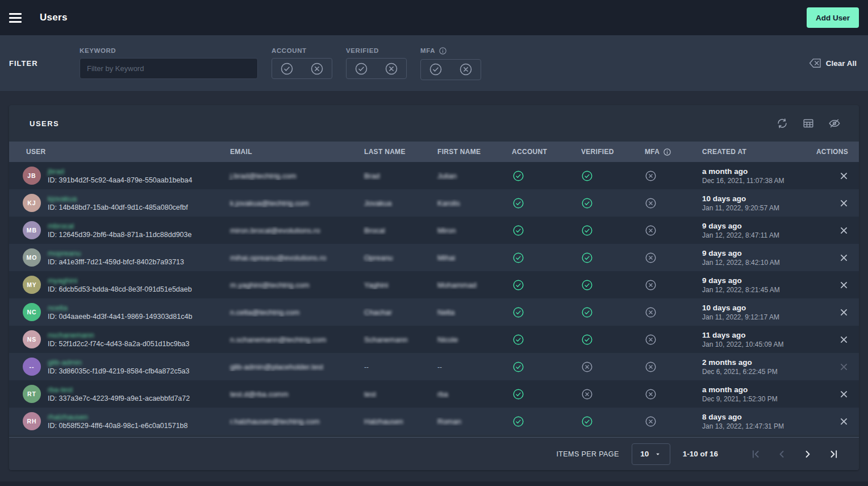 Image resolution: width=868 pixels, height=486 pixels. Describe the element at coordinates (288, 313) in the screenshot. I see `email-cell: n.celta@techtrig.com` at that location.